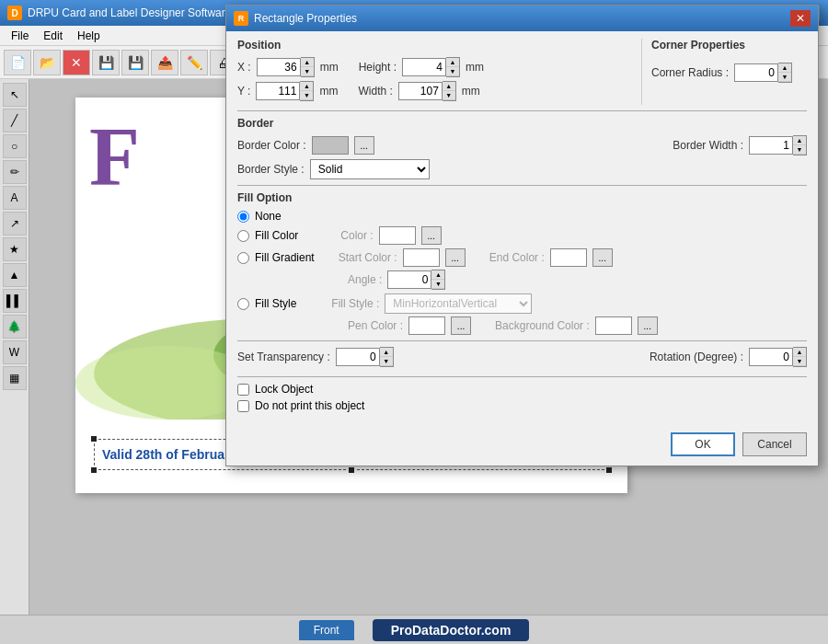 This screenshot has height=644, width=828. What do you see at coordinates (708, 145) in the screenshot?
I see `border-width-label: Border Width :` at bounding box center [708, 145].